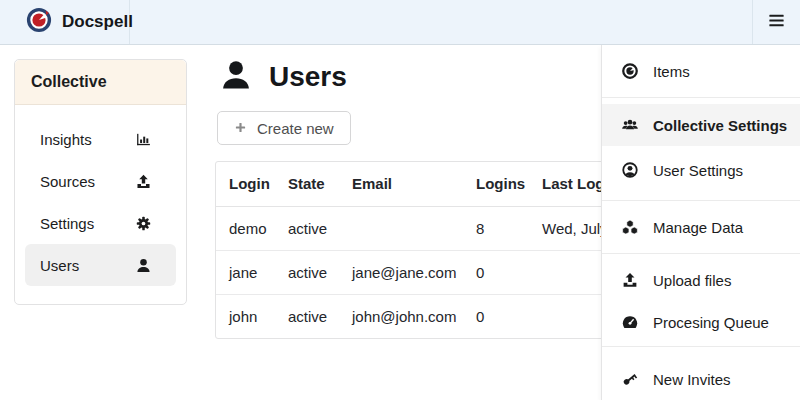  What do you see at coordinates (307, 184) in the screenshot?
I see `col-state: State` at bounding box center [307, 184].